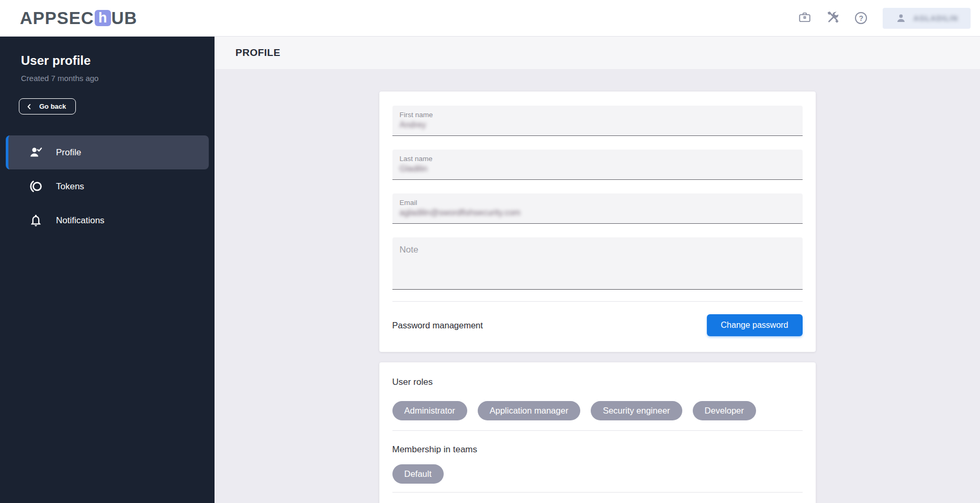  What do you see at coordinates (29, 107) in the screenshot?
I see `chevron-left-icon` at bounding box center [29, 107].